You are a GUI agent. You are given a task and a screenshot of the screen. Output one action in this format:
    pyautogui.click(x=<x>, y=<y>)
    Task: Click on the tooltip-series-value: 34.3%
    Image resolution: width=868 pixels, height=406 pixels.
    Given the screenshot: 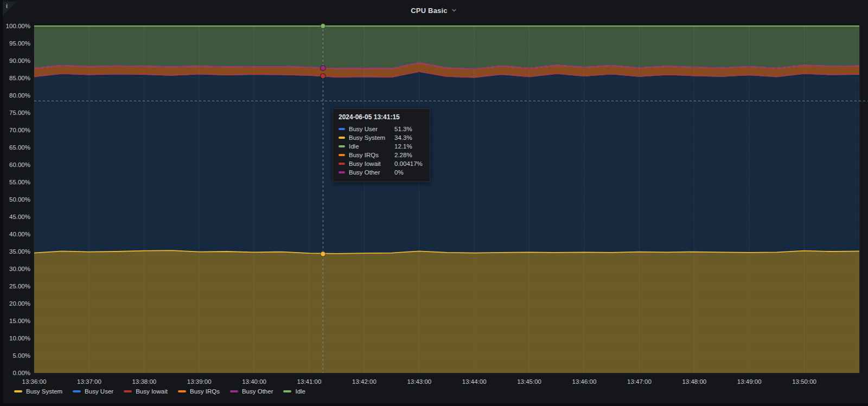 What is the action you would take?
    pyautogui.click(x=409, y=138)
    